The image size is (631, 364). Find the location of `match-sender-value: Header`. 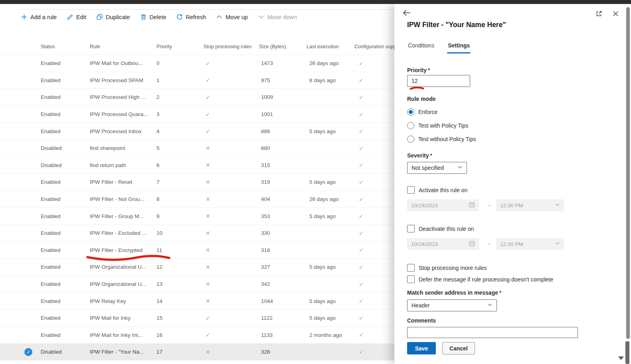

match-sender-value: Header is located at coordinates (421, 305).